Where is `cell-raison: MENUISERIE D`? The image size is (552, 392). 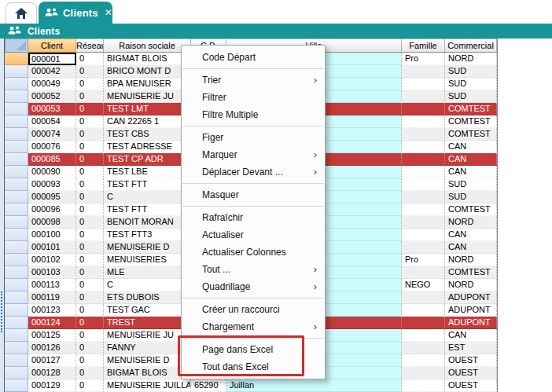
cell-raison: MENUISERIE D is located at coordinates (148, 361).